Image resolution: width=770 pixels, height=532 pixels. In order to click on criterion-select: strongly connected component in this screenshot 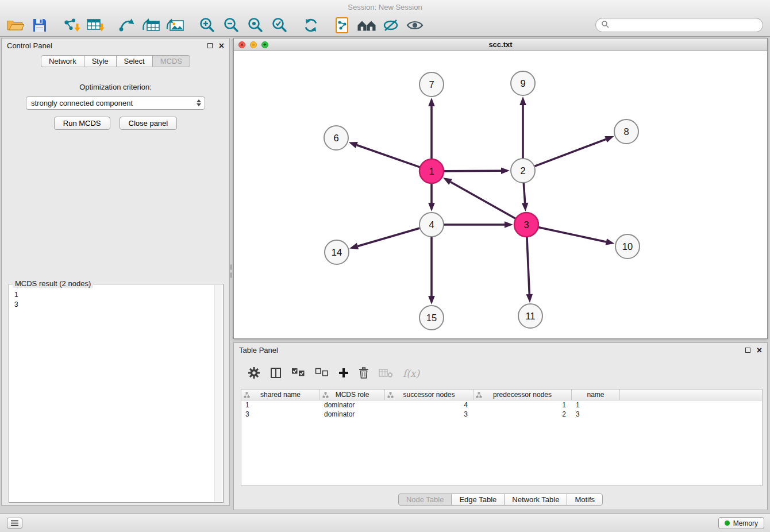, I will do `click(116, 103)`.